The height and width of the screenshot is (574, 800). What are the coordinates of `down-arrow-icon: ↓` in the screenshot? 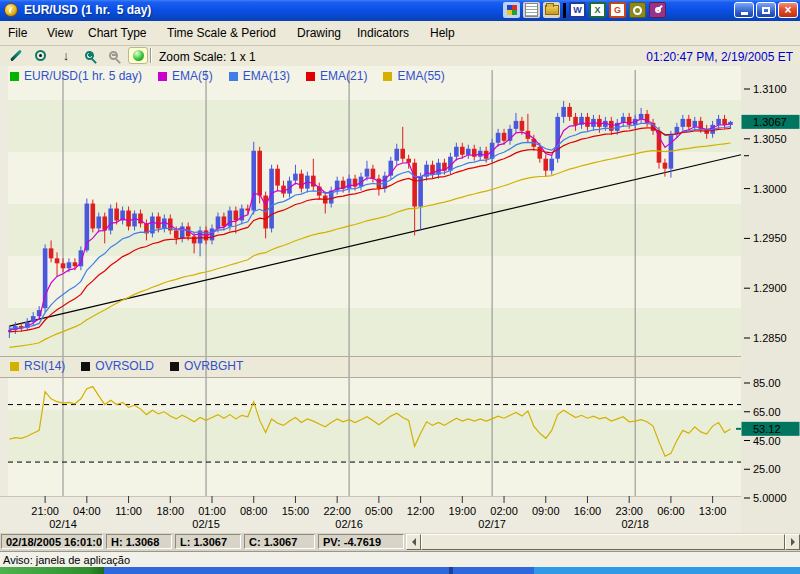 It's located at (66, 56).